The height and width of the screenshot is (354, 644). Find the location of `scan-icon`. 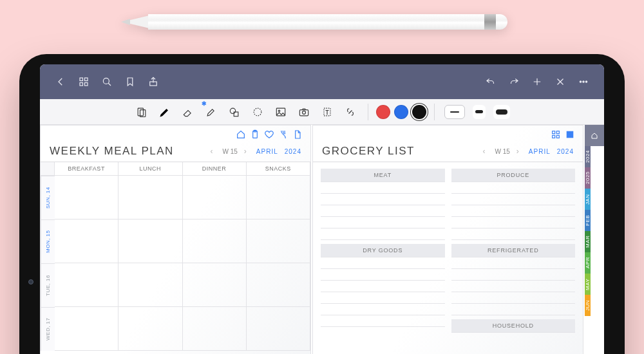

scan-icon is located at coordinates (570, 135).